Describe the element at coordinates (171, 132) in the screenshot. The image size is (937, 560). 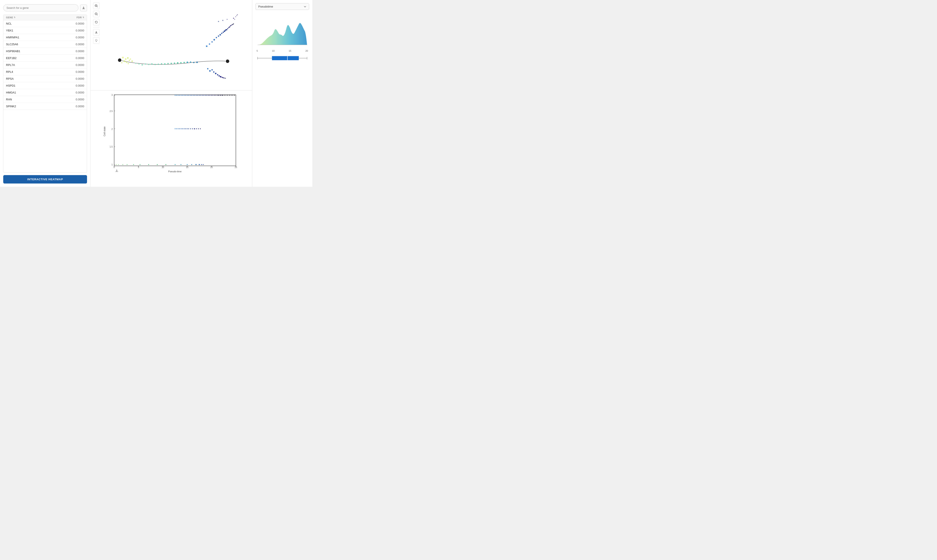
I see `pseudotime-chart: Cell state Pseudo-time 1 1.5 2 2.5 3 0 5…` at that location.